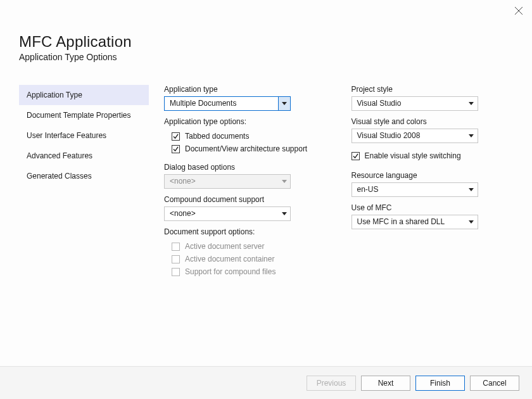 This screenshot has width=532, height=399. Describe the element at coordinates (54, 95) in the screenshot. I see `sidebar-item-label: Application Type` at that location.